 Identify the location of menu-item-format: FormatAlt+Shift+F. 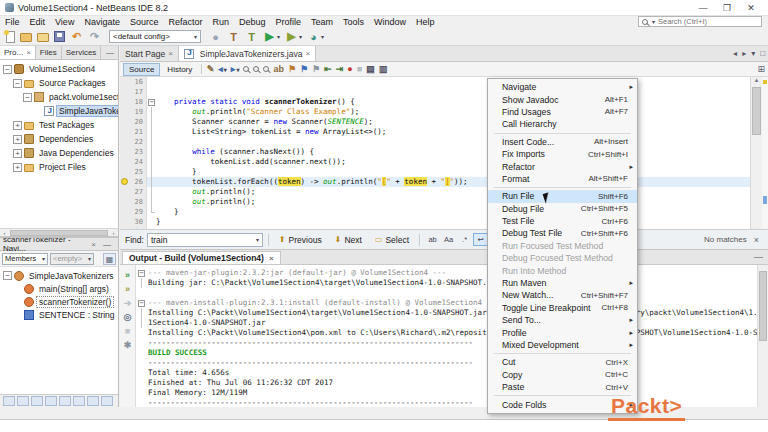
(562, 179).